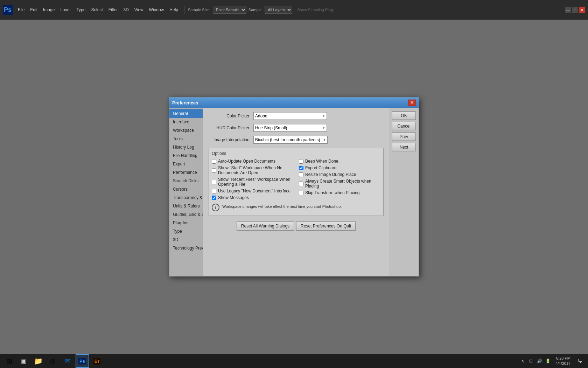 The width and height of the screenshot is (588, 368). Describe the element at coordinates (214, 161) in the screenshot. I see `checkbox-auto-update-input` at that location.